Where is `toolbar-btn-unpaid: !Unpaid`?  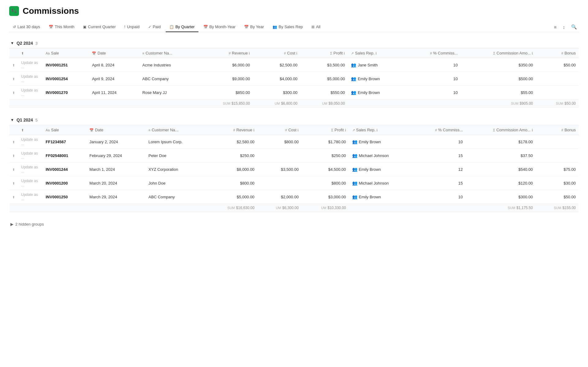 toolbar-btn-unpaid: !Unpaid is located at coordinates (132, 27).